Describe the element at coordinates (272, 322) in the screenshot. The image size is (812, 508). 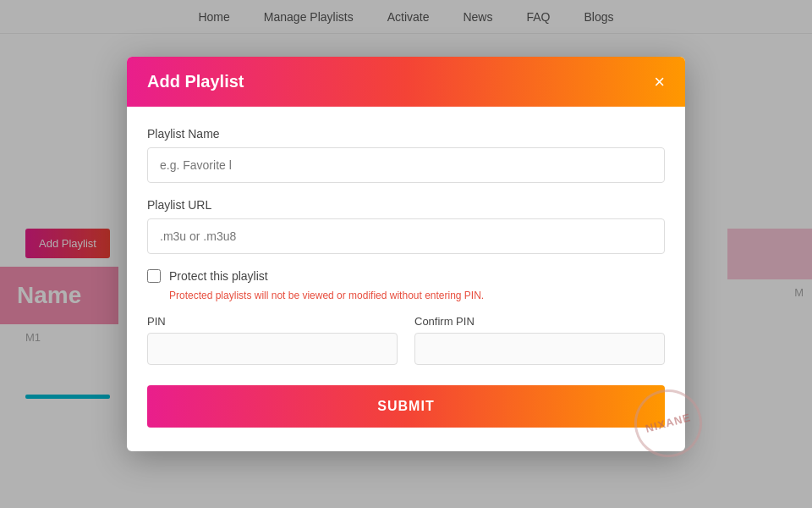
I see `pin-label: PIN` at that location.